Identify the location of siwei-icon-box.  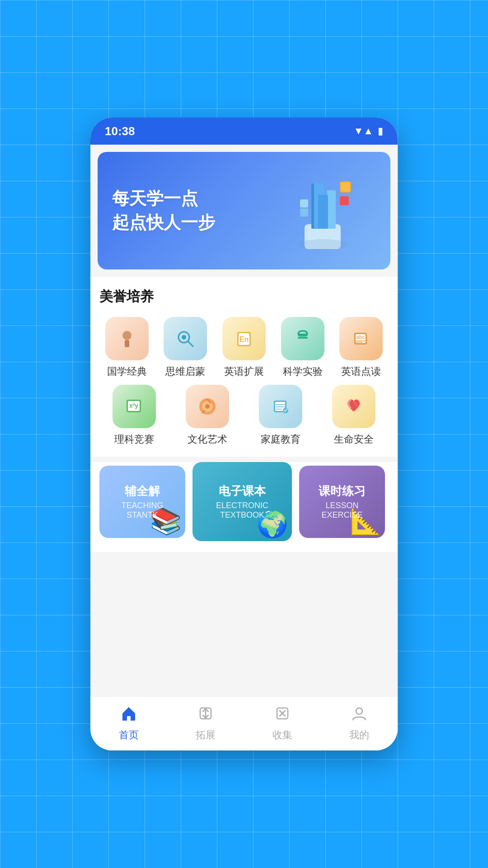
(185, 339).